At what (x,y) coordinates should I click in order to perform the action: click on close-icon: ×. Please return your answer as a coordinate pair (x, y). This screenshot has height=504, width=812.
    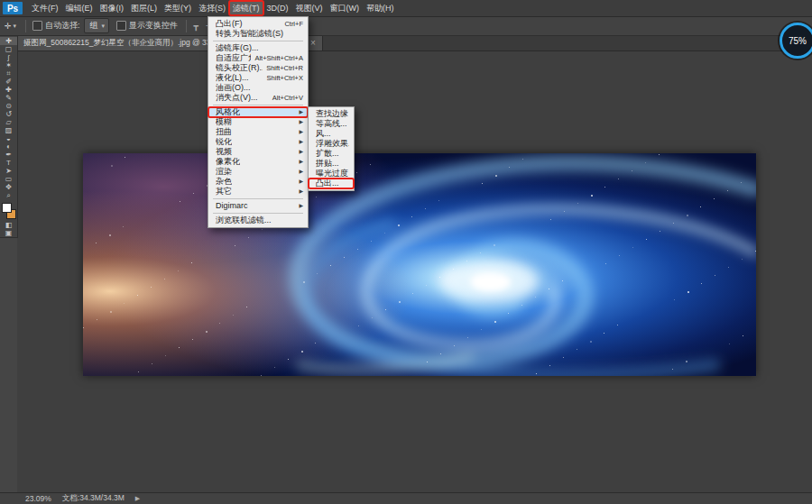
    Looking at the image, I should click on (313, 43).